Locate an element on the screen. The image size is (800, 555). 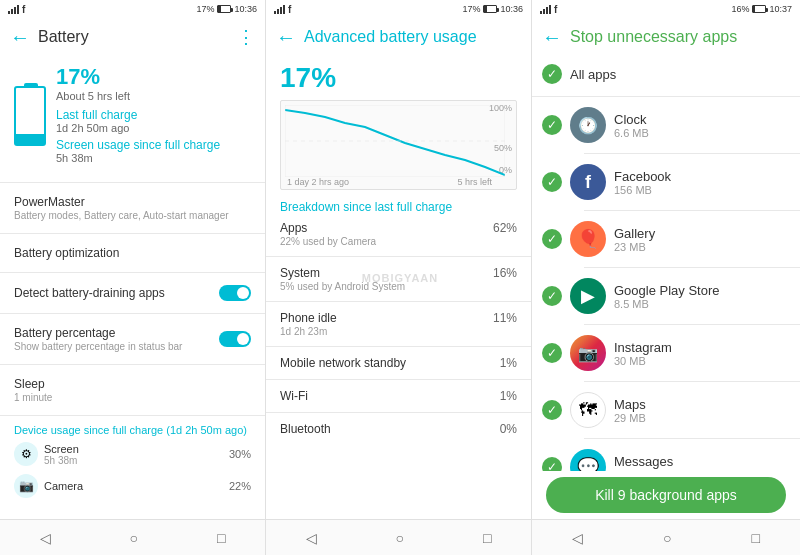
breakdown-title: Breakdown since last full charge is located at coordinates (398, 205).